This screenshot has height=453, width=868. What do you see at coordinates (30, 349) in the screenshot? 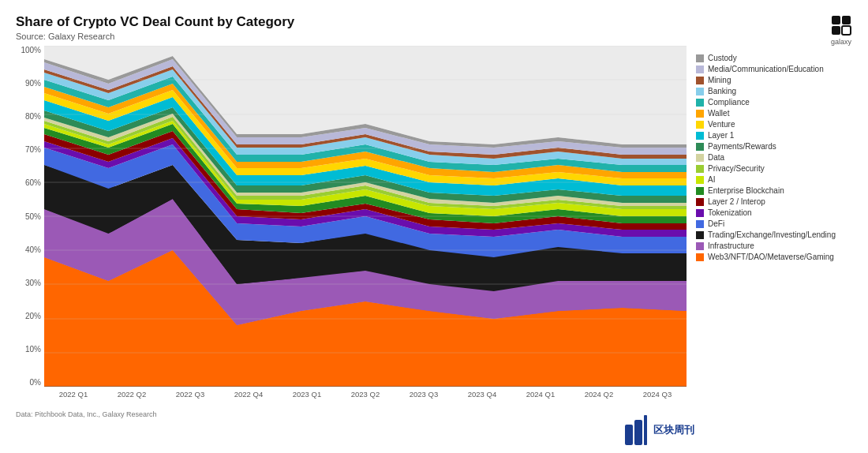
I see `y-tick-10: 10%` at bounding box center [30, 349].